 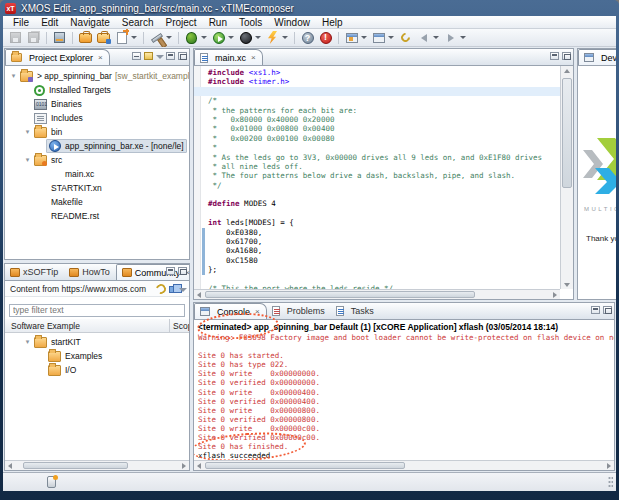 I want to click on open-perspective-button, so click(x=352, y=38).